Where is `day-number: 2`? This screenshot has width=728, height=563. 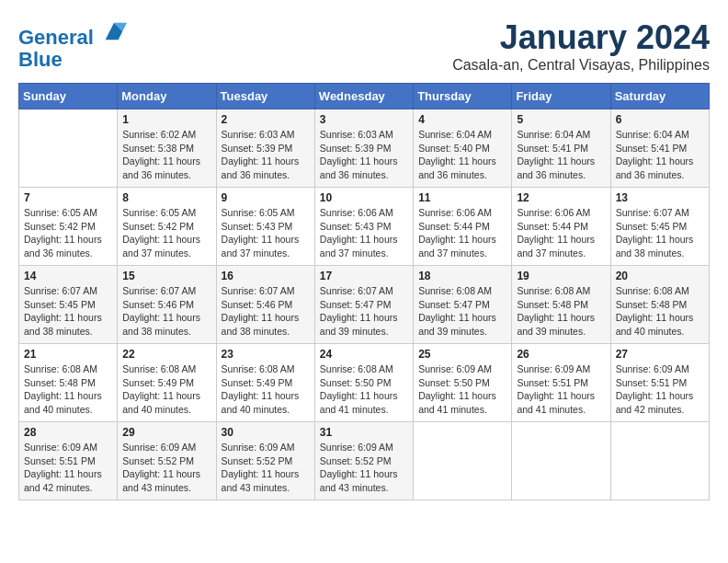 day-number: 2 is located at coordinates (266, 120).